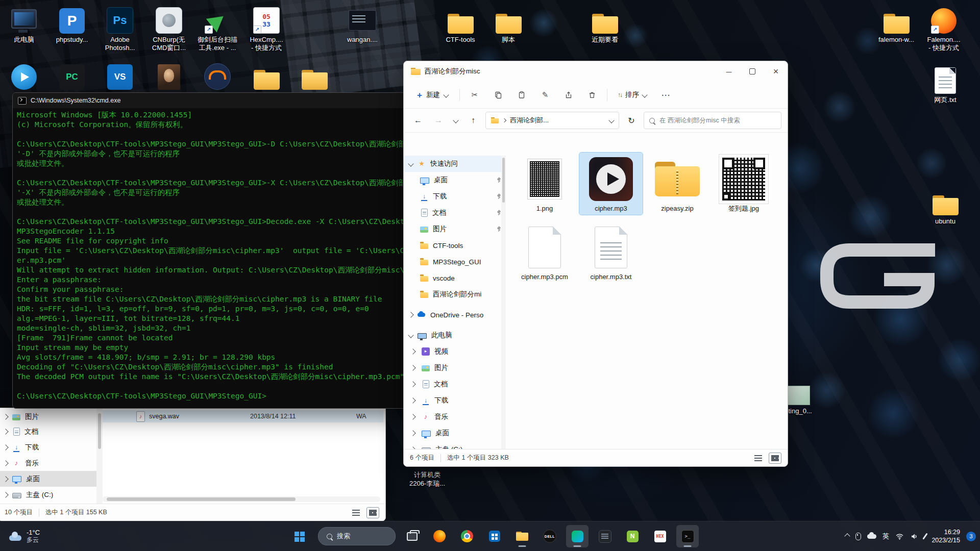 The height and width of the screenshot is (551, 980). Describe the element at coordinates (508, 24) in the screenshot. I see `desktop-icon-scripts: 脚本` at that location.